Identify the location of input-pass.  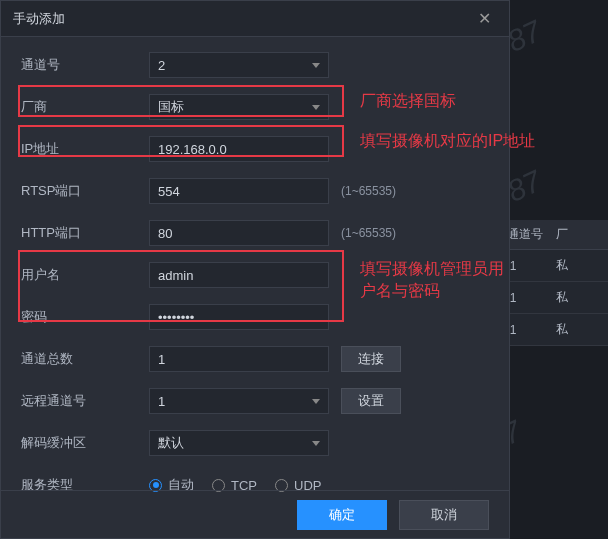
(239, 317).